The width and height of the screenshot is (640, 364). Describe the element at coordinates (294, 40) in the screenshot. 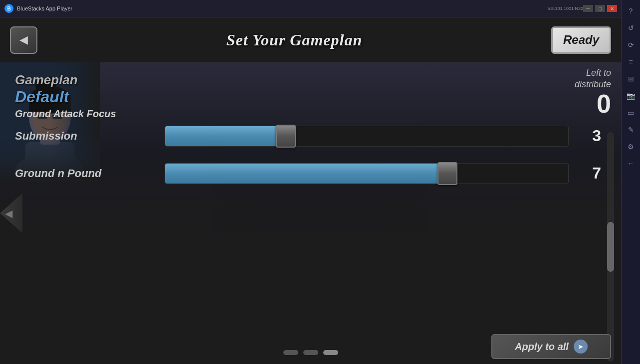

I see `page-title: Set Your Gameplan` at that location.